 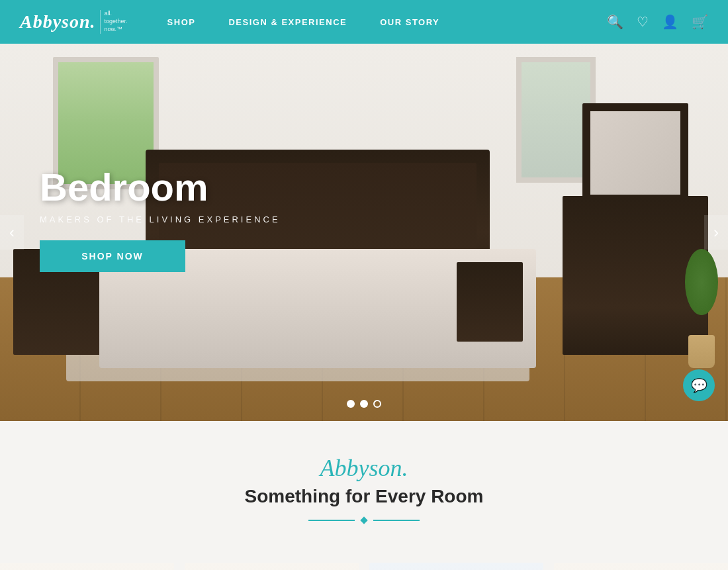 What do you see at coordinates (364, 567) in the screenshot?
I see `products-row` at bounding box center [364, 567].